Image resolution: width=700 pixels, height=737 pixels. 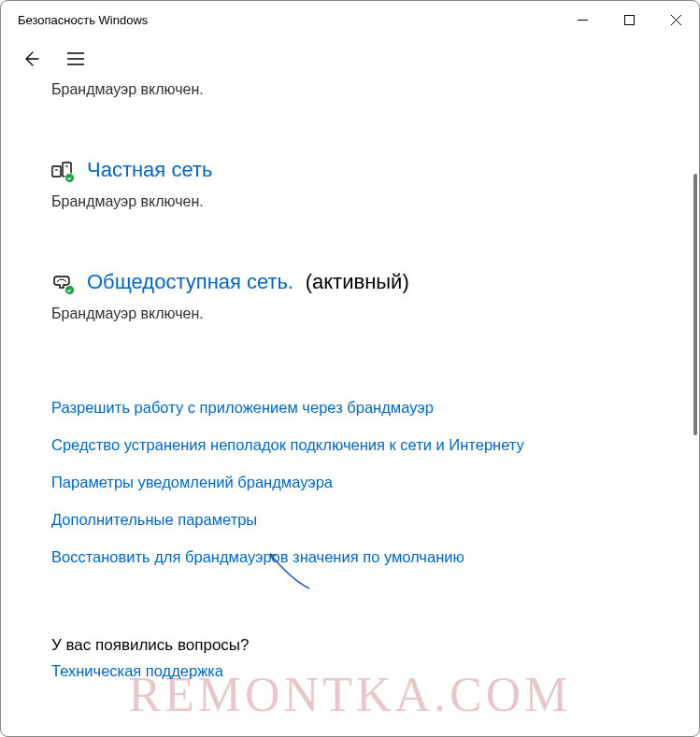 What do you see at coordinates (366, 202) in the screenshot?
I see `private-network-status: Брандмауэр включен.` at bounding box center [366, 202].